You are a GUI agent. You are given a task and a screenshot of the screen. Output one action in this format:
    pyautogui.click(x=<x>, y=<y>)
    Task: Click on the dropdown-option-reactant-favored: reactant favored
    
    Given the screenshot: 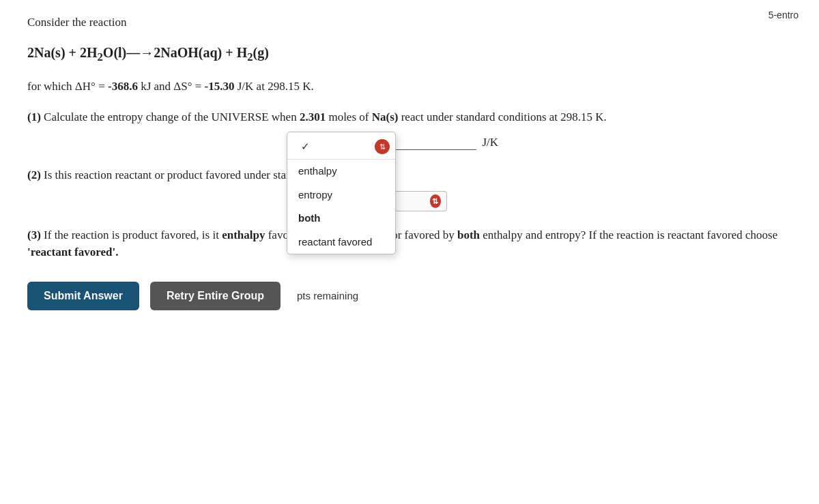 What is the action you would take?
    pyautogui.click(x=341, y=243)
    